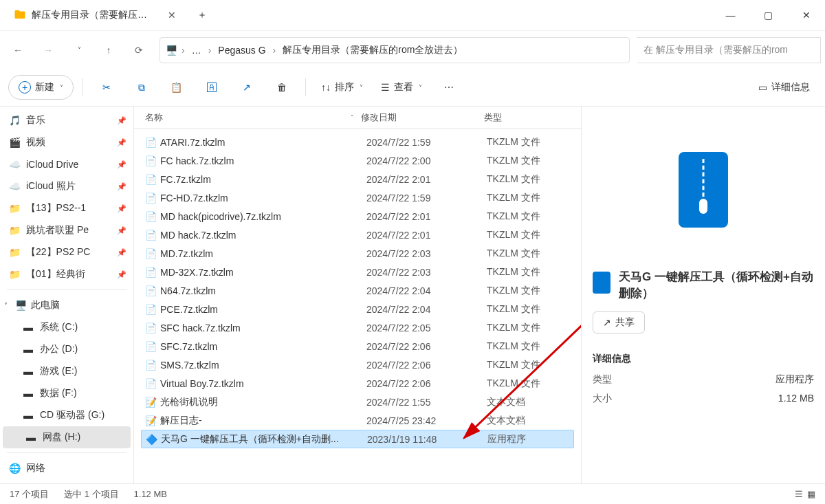  Describe the element at coordinates (358, 235) in the screenshot. I see `file-row: 📄MD hack.7z.tkzlm2024/7/22 2:01TKZLM 文件` at that location.